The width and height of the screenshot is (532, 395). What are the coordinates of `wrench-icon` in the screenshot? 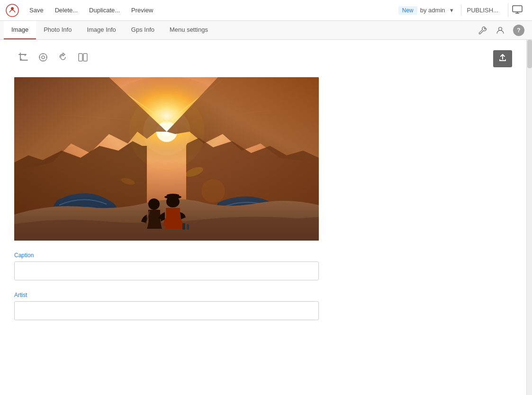 It's located at (482, 30).